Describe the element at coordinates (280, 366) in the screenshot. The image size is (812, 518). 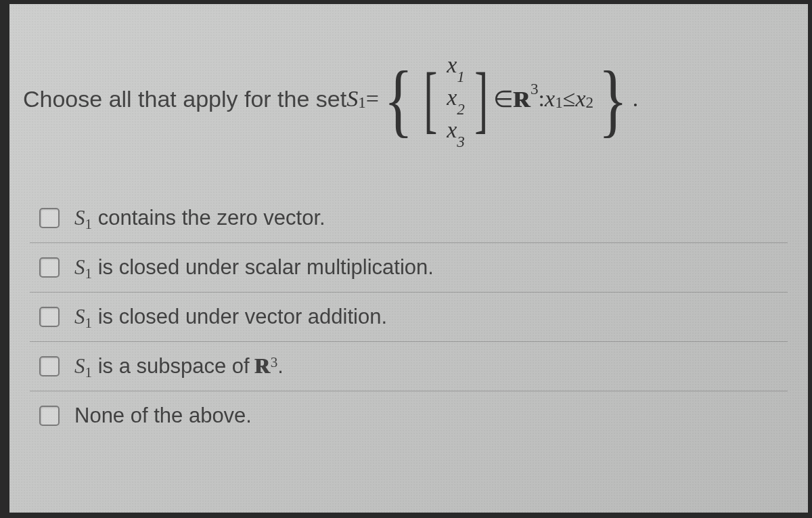
I see `option-tail: .` at that location.